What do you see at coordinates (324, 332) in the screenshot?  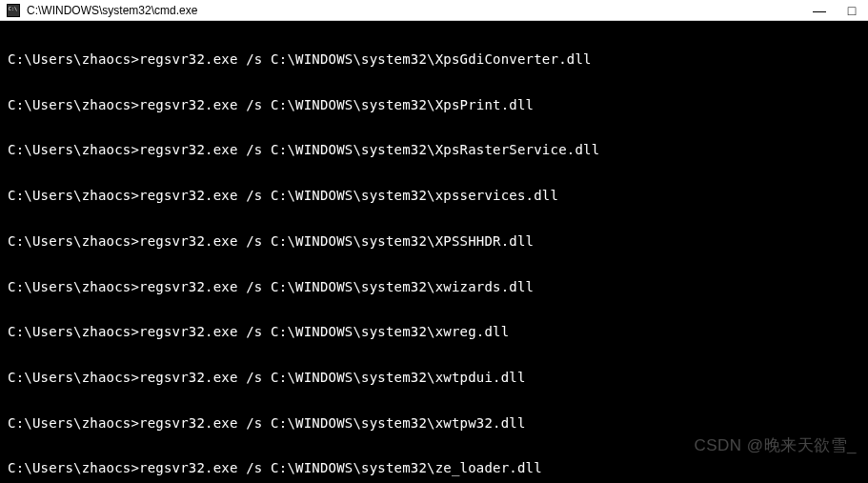 I see `command-text: regsvr32.exe /s C:\WINDOWS\system32\xwre…` at bounding box center [324, 332].